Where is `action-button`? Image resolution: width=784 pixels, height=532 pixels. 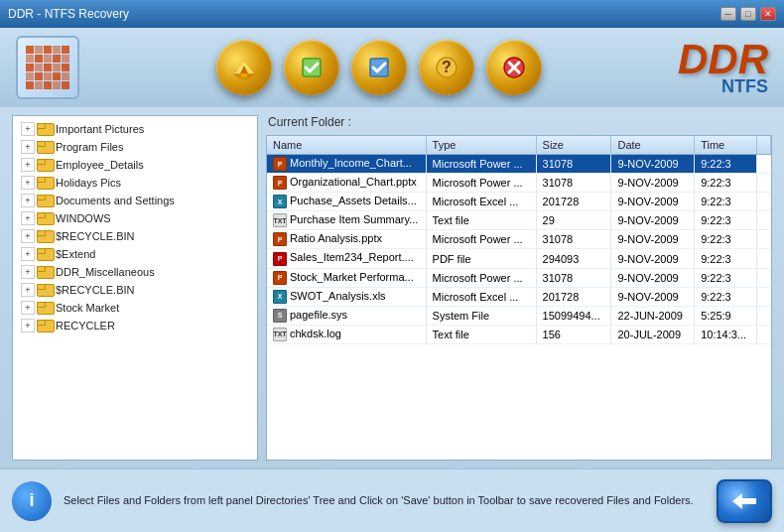 action-button is located at coordinates (379, 67).